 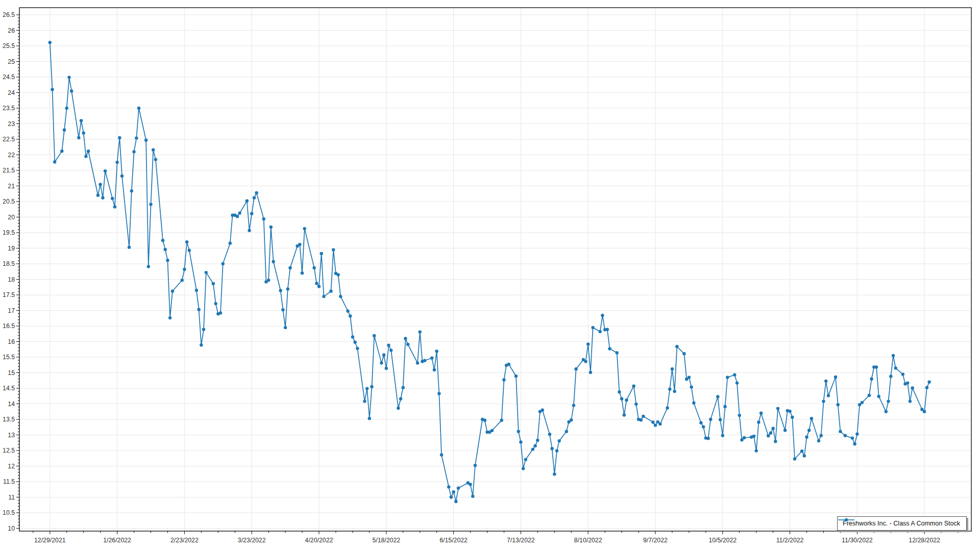 What do you see at coordinates (11, 217) in the screenshot?
I see `y-tick-label: 20` at bounding box center [11, 217].